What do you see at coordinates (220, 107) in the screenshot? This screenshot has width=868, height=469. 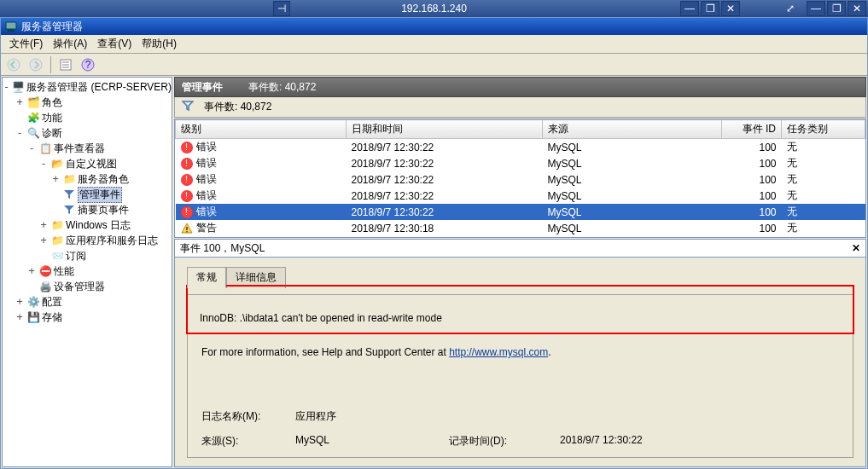 I see `filter-count-label: 事件数:` at bounding box center [220, 107].